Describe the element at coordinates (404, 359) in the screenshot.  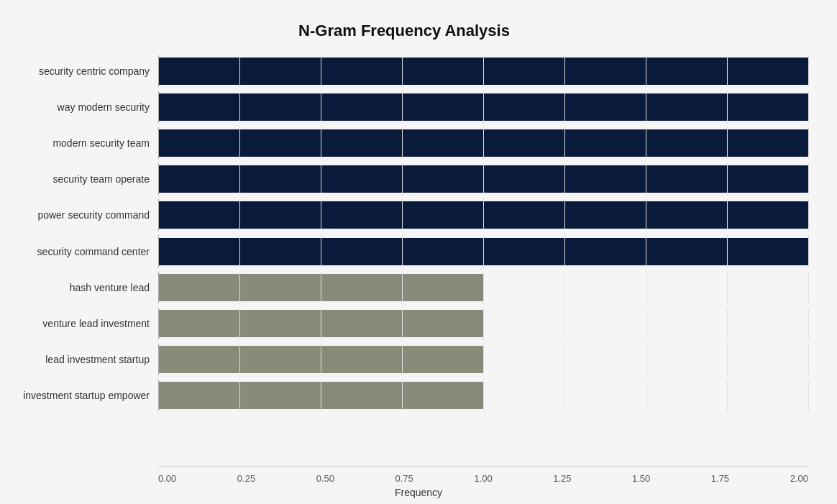
I see `bar-row: lead investment startup` at that location.